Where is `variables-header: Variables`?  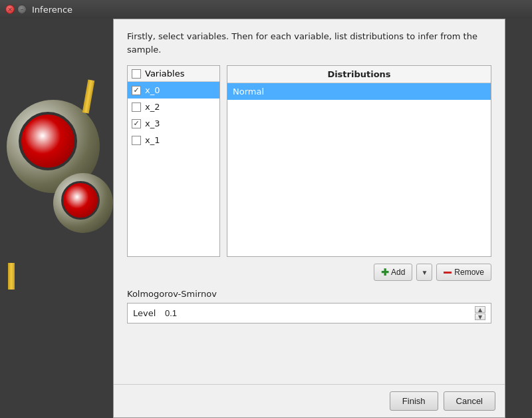
variables-header: Variables is located at coordinates (174, 74).